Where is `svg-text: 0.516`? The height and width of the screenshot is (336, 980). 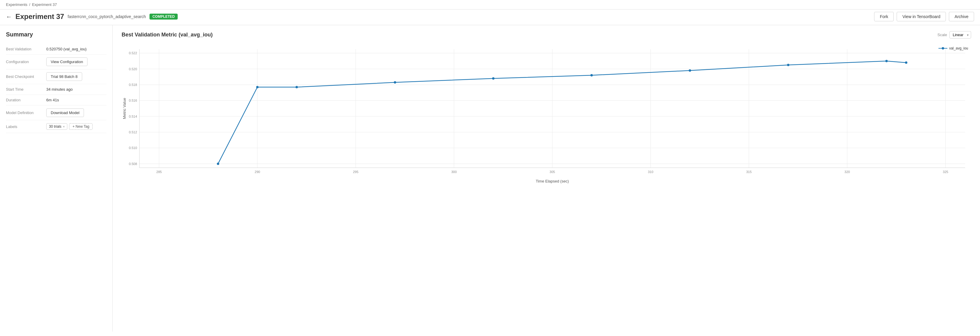 svg-text: 0.516 is located at coordinates (133, 100).